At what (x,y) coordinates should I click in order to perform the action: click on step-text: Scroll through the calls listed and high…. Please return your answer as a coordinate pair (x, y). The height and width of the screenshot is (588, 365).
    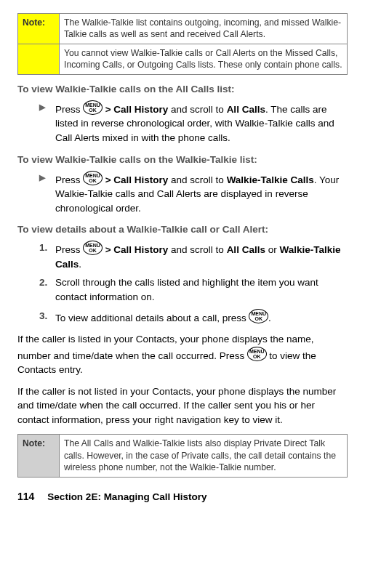
    Looking at the image, I should click on (201, 289).